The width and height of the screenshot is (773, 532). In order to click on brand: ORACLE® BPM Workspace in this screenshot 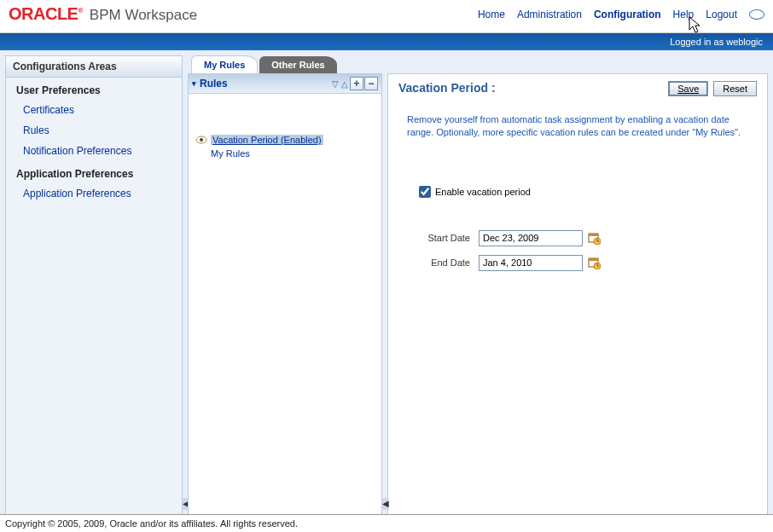, I will do `click(102, 14)`.